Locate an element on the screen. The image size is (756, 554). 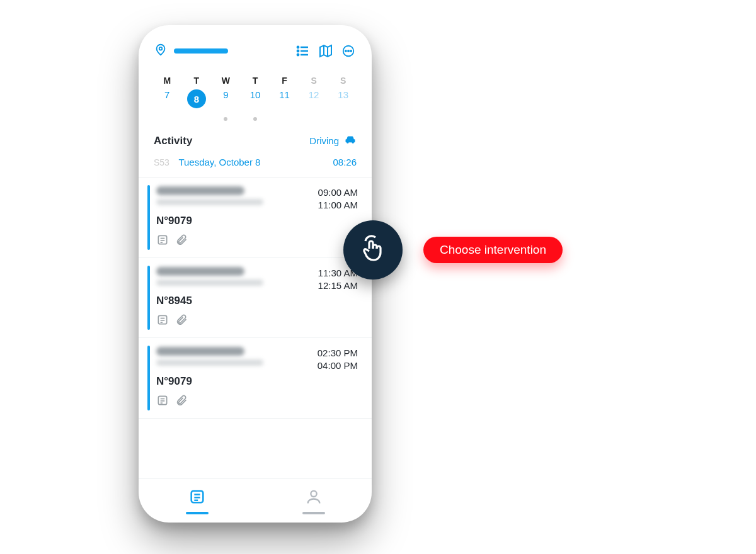
date-row: S53 Tuesday, October 8 08:26 is located at coordinates (255, 165).